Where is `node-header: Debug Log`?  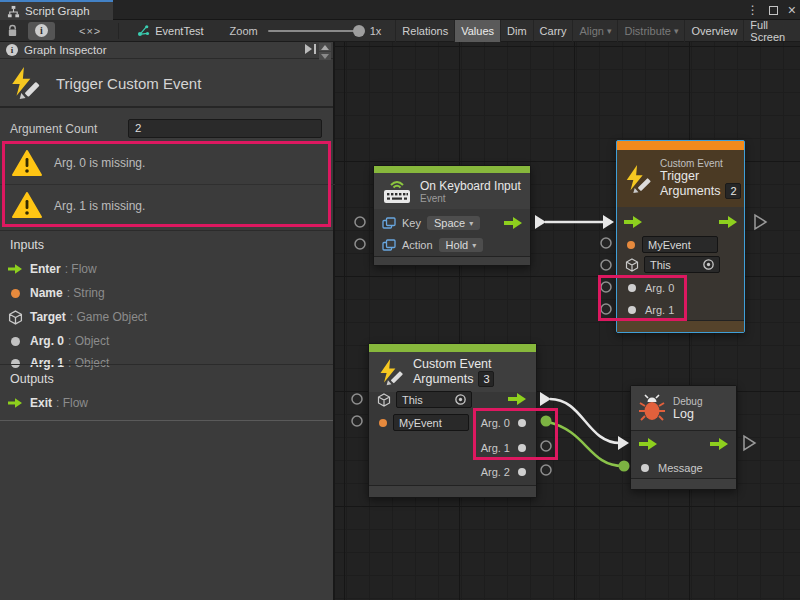
node-header: Debug Log is located at coordinates (684, 408).